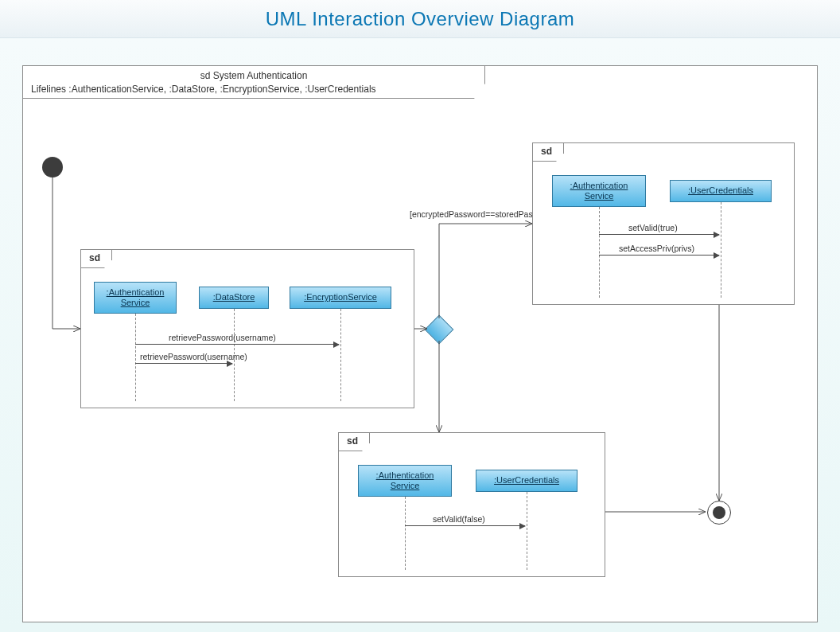 This screenshot has height=632, width=840. Describe the element at coordinates (653, 228) in the screenshot. I see `msg-label: setValid(true)` at that location.